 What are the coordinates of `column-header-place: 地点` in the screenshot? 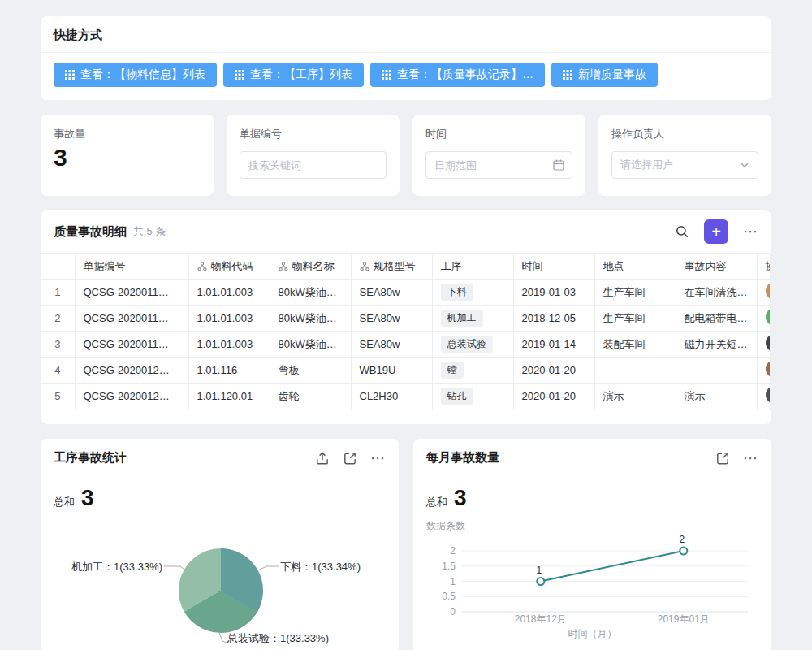 It's located at (635, 266).